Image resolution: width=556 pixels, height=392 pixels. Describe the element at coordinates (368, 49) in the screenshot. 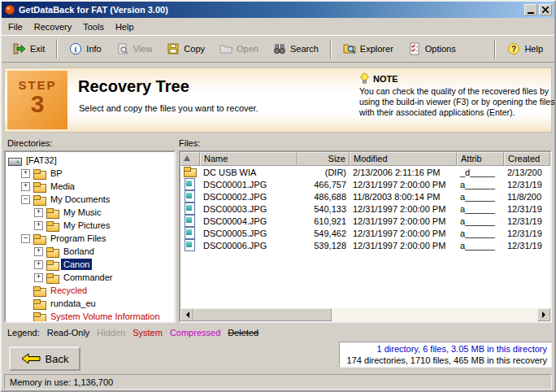

I see `explorer-button: Explorer` at that location.